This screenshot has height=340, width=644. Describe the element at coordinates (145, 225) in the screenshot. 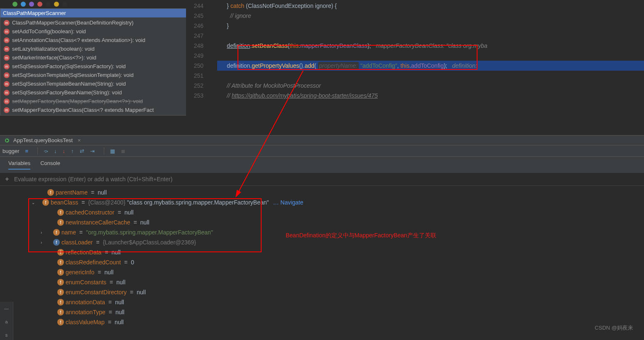

I see `highlight-box-vars` at that location.